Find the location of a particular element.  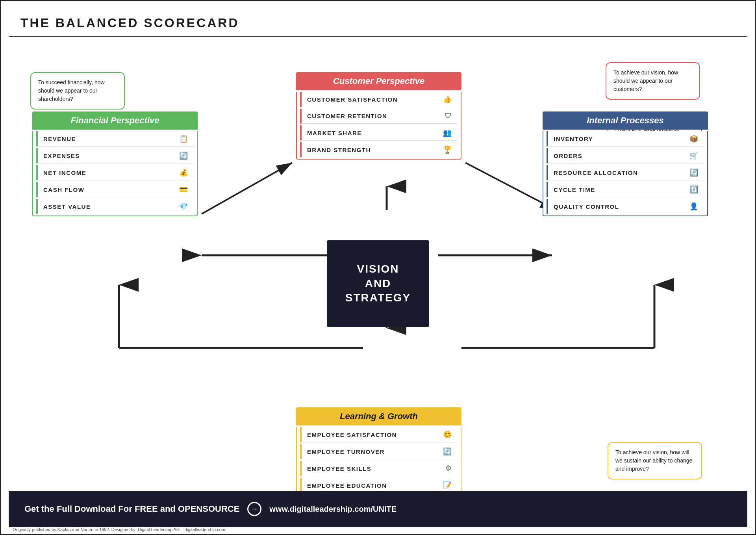

financial-perspective-box: Financial Perspective REVENUE 📋 EXPENSES… is located at coordinates (115, 164).